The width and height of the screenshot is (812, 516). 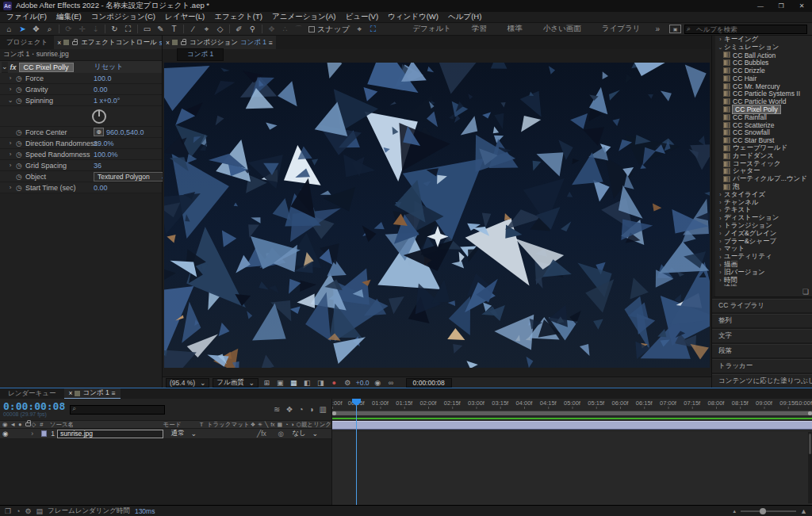 I want to click on graph-editor-icon: ▥, so click(x=324, y=409).